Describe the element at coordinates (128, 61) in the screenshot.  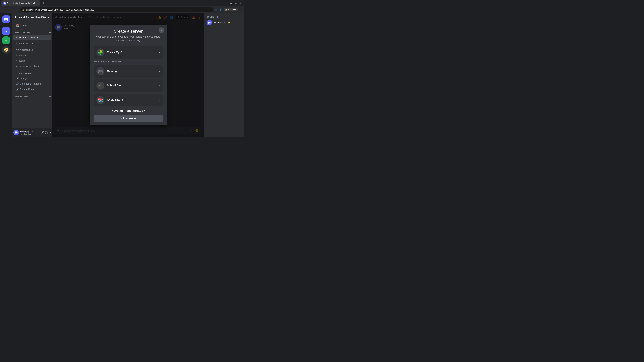
I see `template-section-title: START FROM A TEMPLATE` at that location.